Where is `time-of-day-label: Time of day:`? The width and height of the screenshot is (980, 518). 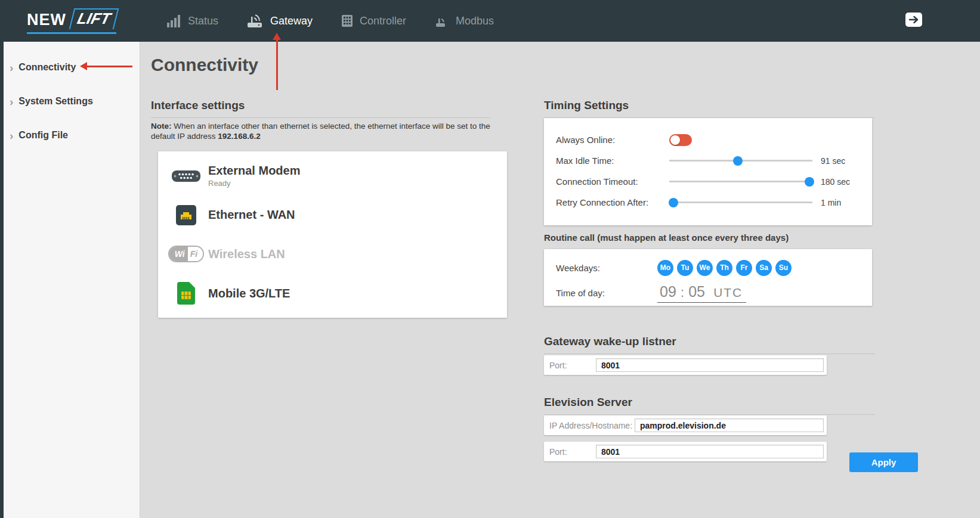 time-of-day-label: Time of day: is located at coordinates (607, 293).